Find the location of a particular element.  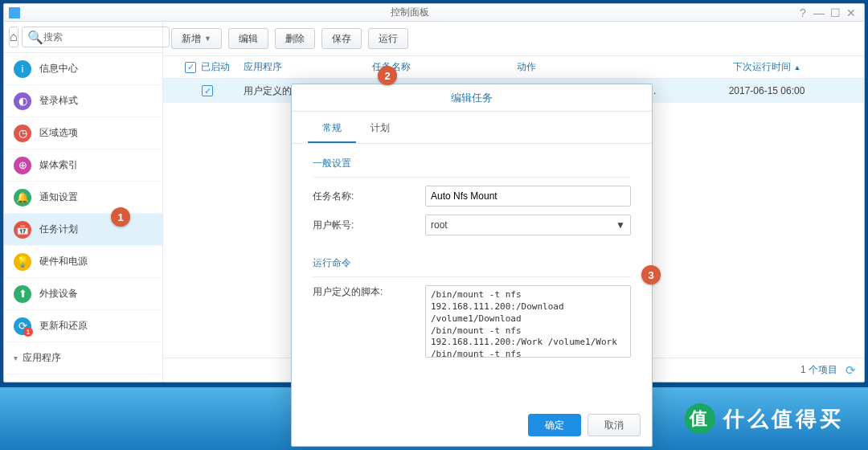

help-button: ? is located at coordinates (803, 13).